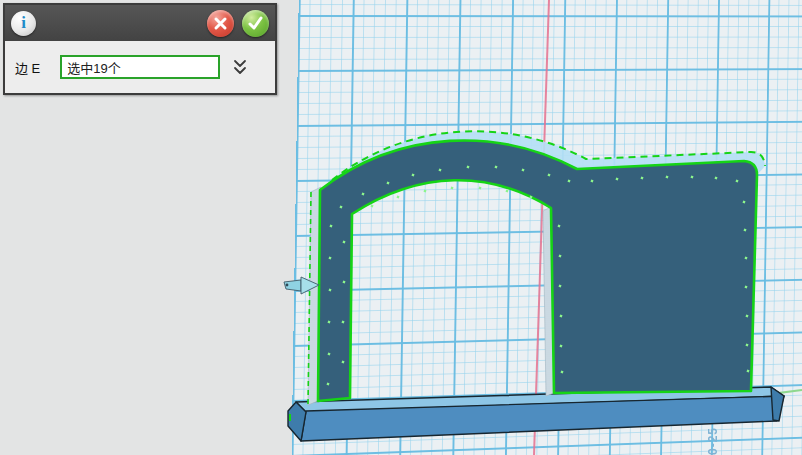 Image resolution: width=802 pixels, height=455 pixels. I want to click on edge-selection-input, so click(140, 67).